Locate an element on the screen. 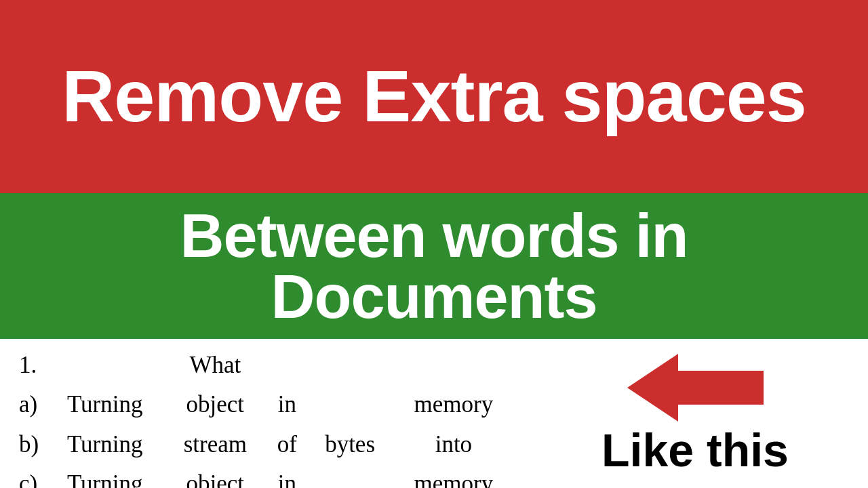 Image resolution: width=868 pixels, height=488 pixels. question-text: What is located at coordinates (215, 365).